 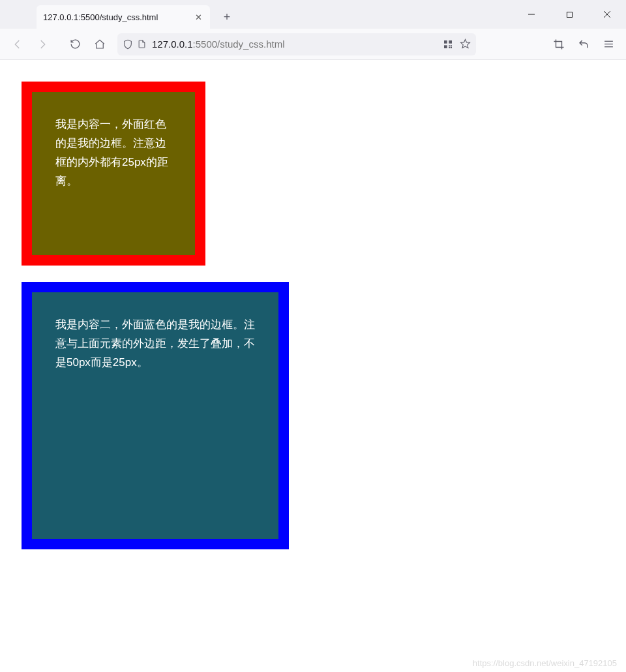 I want to click on qr-icon, so click(x=448, y=44).